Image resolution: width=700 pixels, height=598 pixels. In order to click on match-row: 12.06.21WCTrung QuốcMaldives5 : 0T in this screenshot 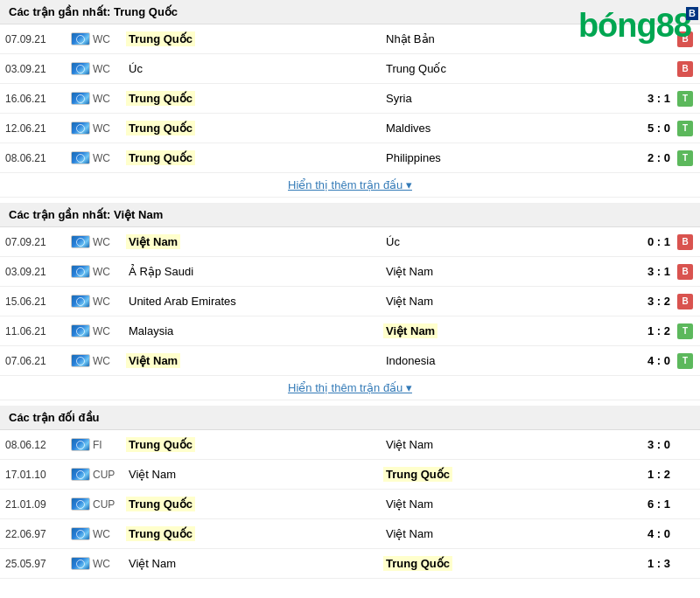, I will do `click(350, 129)`.